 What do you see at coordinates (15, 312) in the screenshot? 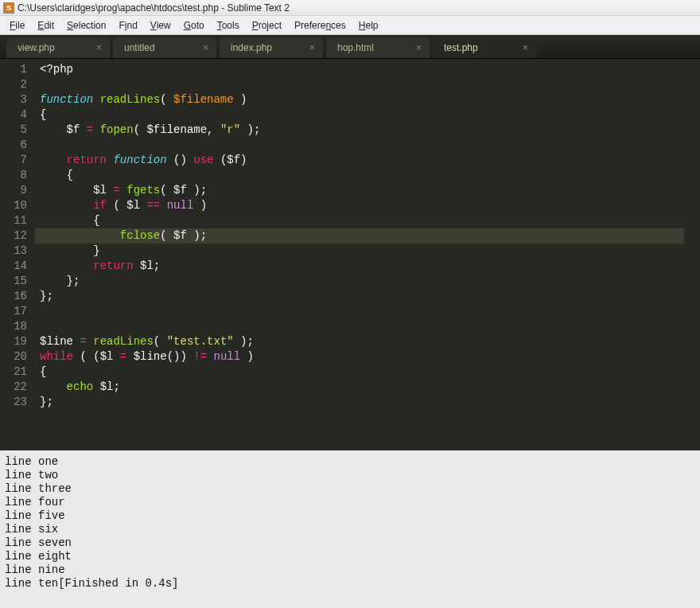
I see `line-number: 17` at bounding box center [15, 312].